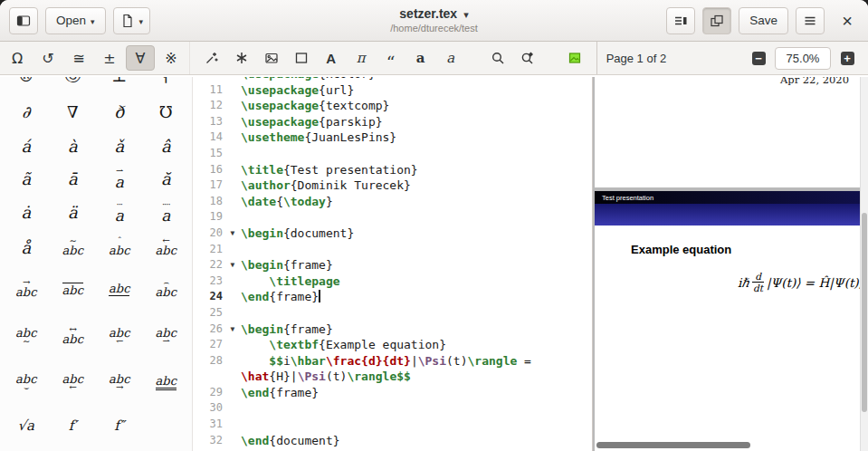 This screenshot has height=451, width=868. I want to click on symbol-cell: ⊥, so click(119, 85).